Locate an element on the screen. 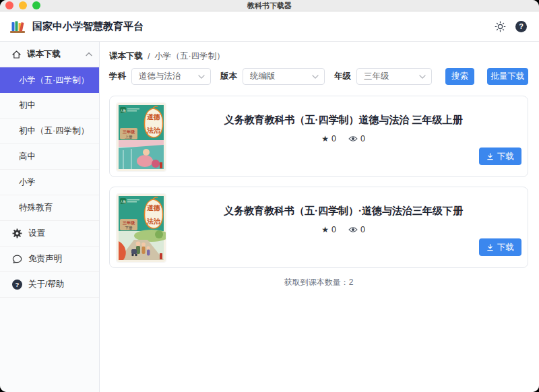 The width and height of the screenshot is (539, 392). sidebar-item-special-education: 特殊教育 is located at coordinates (50, 208).